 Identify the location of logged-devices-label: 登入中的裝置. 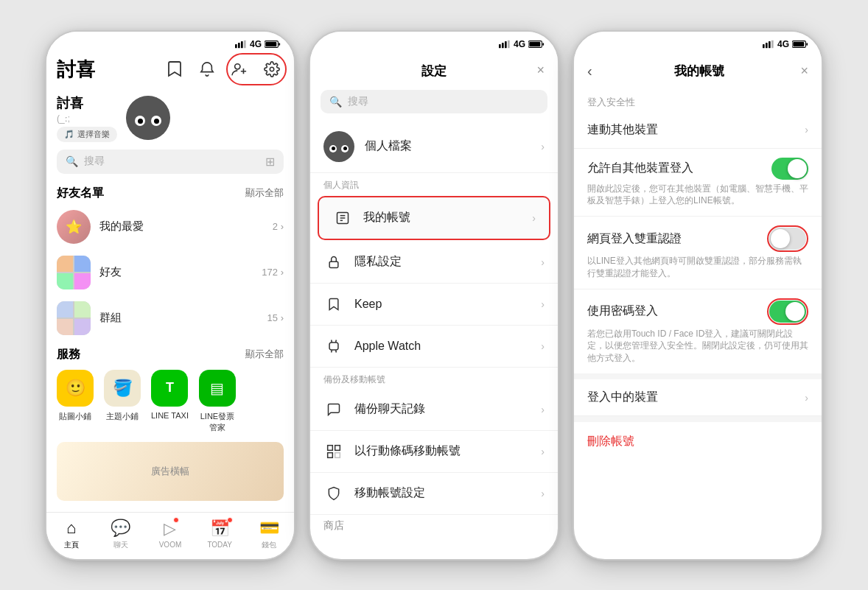
(691, 398).